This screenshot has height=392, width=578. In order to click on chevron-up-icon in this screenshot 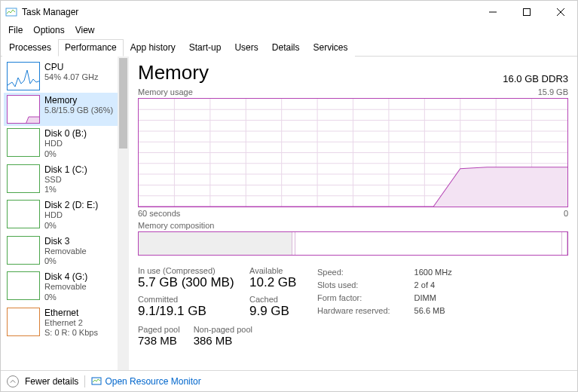, I will do `click(13, 381)`.